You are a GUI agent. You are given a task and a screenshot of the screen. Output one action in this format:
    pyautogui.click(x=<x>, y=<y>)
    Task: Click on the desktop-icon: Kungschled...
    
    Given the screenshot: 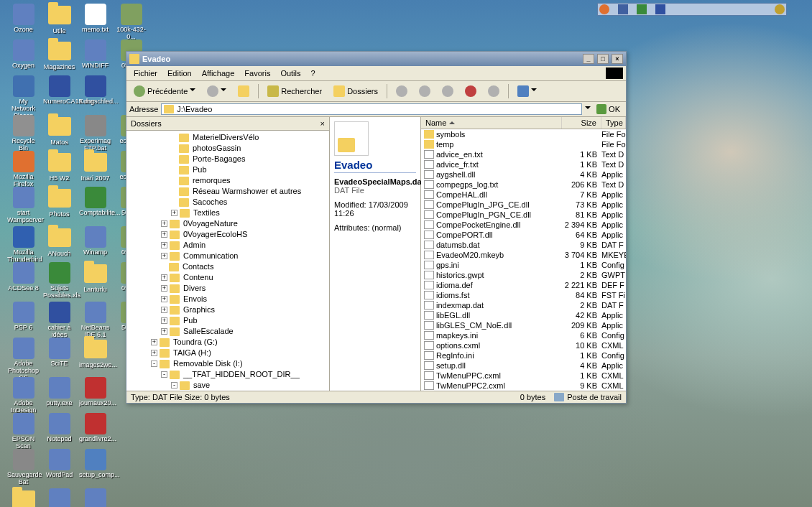 What is the action you would take?
    pyautogui.click(x=95, y=90)
    